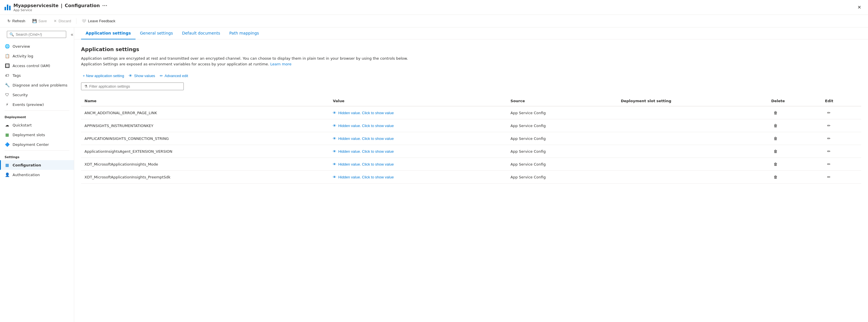 The height and width of the screenshot is (322, 868). I want to click on diagnose-icon: 🔧, so click(7, 85).